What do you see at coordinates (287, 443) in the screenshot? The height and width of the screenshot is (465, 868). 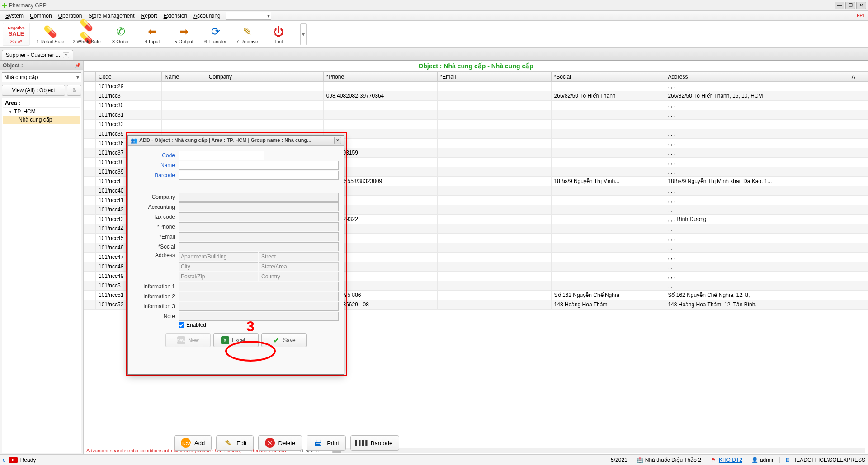 I see `action-bar: new Add ✎ Edit ✕ Delete 🖶 Print ▌▌▌▌ Bar…` at bounding box center [287, 443].